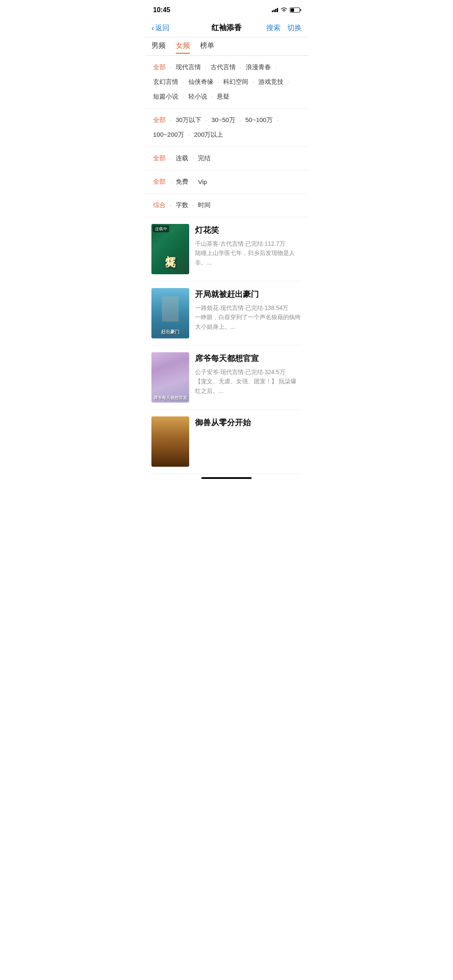 The width and height of the screenshot is (453, 980). What do you see at coordinates (275, 10) in the screenshot?
I see `signal-icon` at bounding box center [275, 10].